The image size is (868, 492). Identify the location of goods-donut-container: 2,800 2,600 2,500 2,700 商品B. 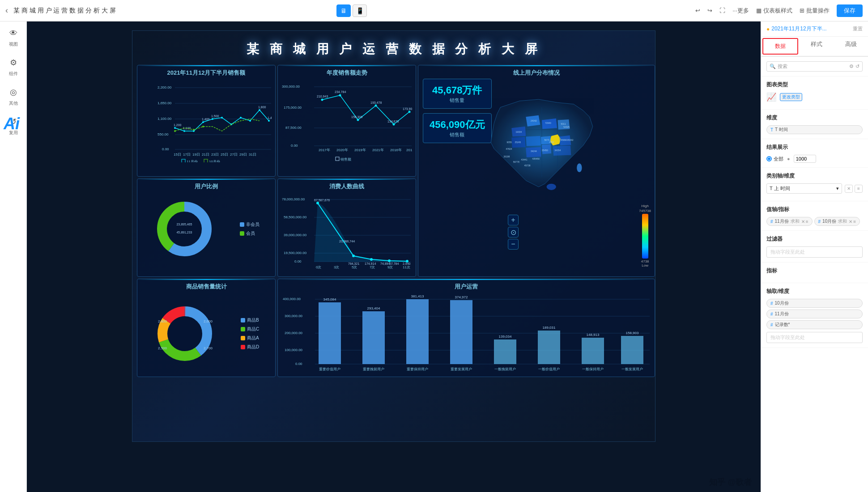
(206, 334).